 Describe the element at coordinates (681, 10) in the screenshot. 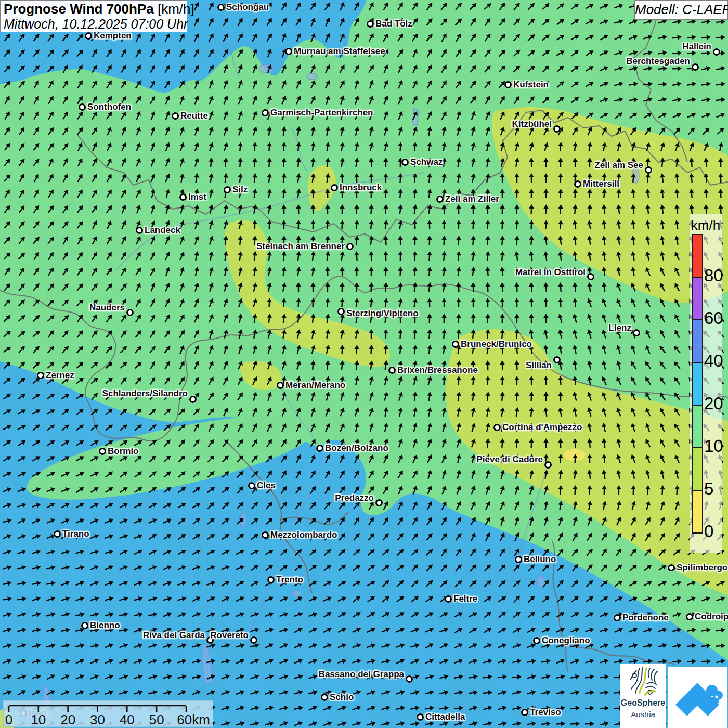

I see `model-box: Modell: C-LAEF` at that location.